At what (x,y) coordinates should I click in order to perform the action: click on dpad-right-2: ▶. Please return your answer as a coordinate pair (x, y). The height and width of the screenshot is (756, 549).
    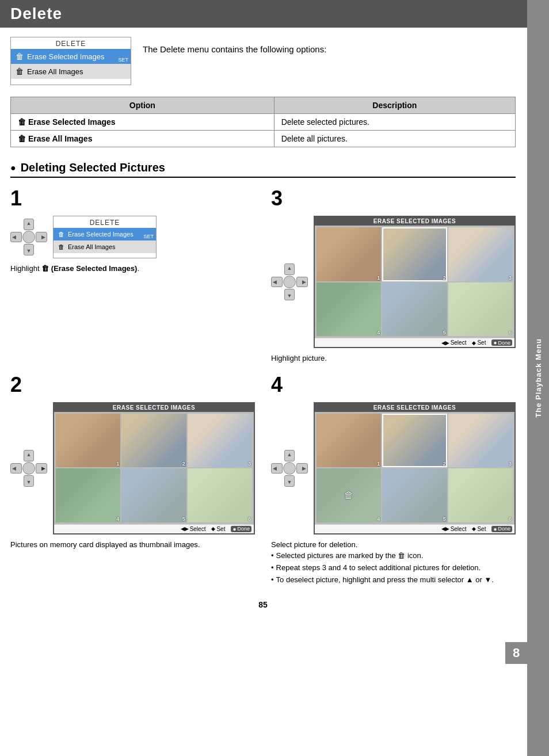
    Looking at the image, I should click on (41, 468).